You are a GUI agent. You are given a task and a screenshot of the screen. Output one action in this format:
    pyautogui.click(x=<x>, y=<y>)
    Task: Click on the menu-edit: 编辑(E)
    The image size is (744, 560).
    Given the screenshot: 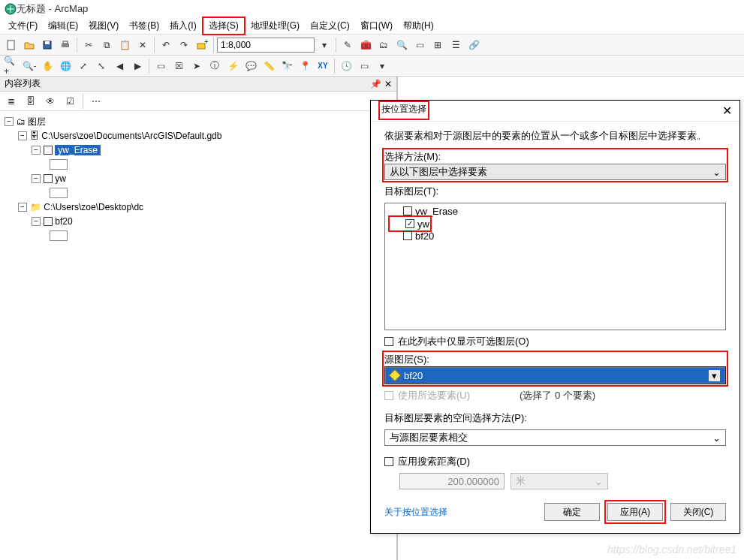 What is the action you would take?
    pyautogui.click(x=63, y=26)
    